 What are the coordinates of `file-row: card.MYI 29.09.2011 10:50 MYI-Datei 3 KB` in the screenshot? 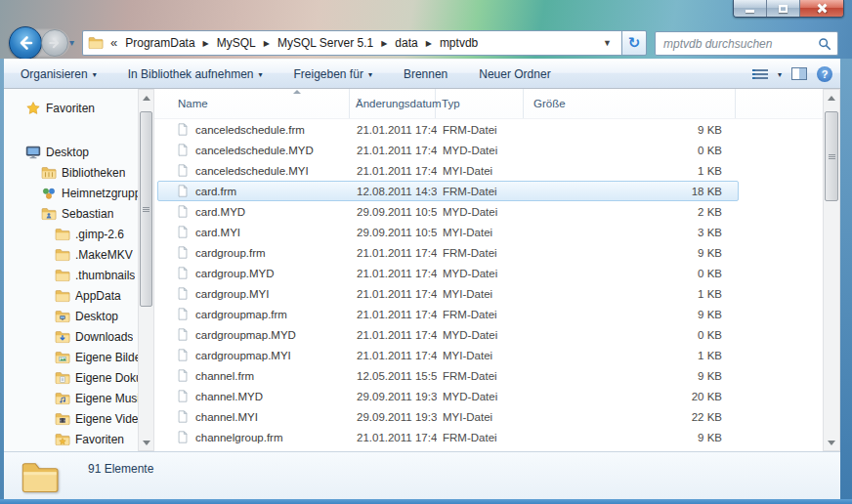 It's located at (447, 232).